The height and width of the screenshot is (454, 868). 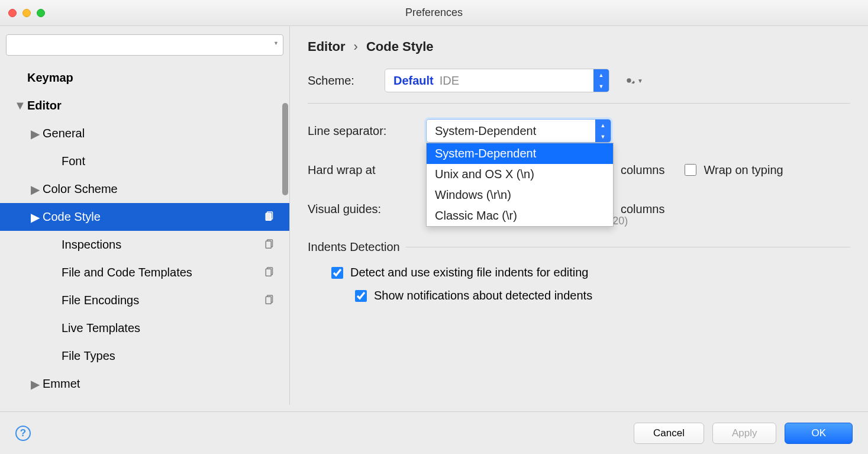 I want to click on sidebar-item-label: Editor, so click(x=159, y=105).